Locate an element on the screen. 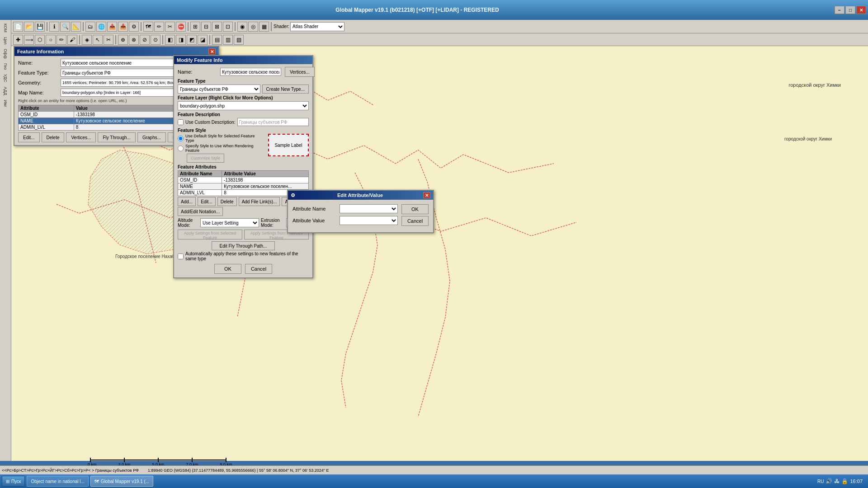 The height and width of the screenshot is (488, 868). toolbar-sep5 is located at coordinates (235, 27).